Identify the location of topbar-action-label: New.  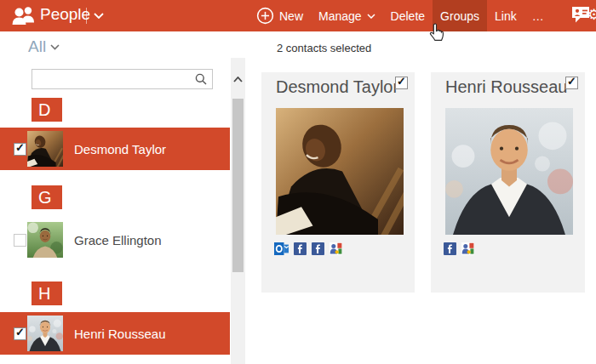
(291, 16).